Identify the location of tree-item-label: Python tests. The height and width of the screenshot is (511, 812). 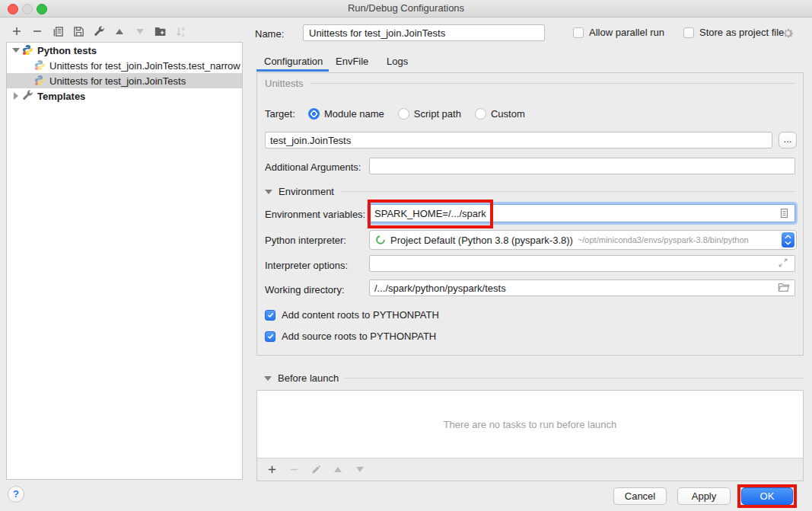
(67, 50).